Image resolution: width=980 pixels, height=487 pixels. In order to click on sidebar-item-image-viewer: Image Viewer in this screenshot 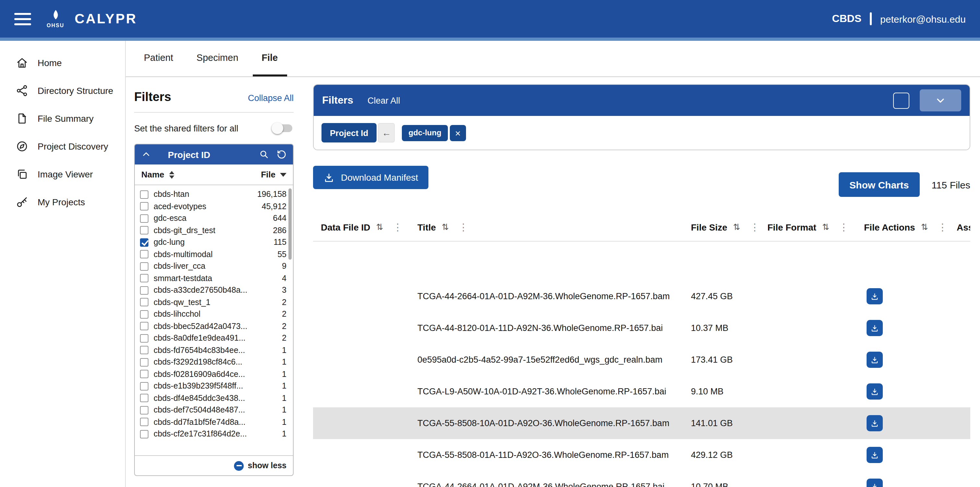, I will do `click(62, 174)`.